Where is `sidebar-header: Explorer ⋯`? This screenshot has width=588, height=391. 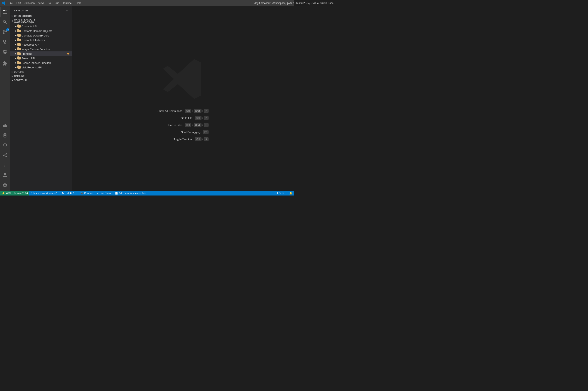
sidebar-header: Explorer ⋯ is located at coordinates (41, 10).